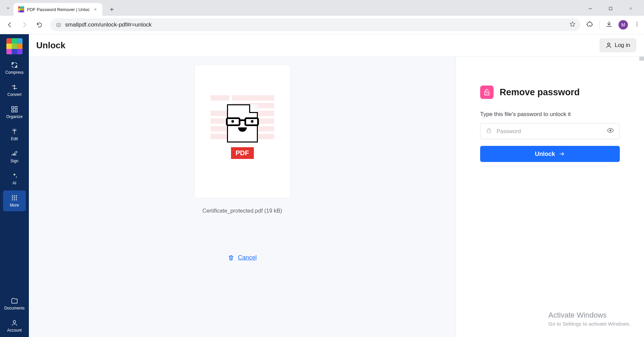  What do you see at coordinates (14, 330) in the screenshot?
I see `sidebar-label: Account` at bounding box center [14, 330].